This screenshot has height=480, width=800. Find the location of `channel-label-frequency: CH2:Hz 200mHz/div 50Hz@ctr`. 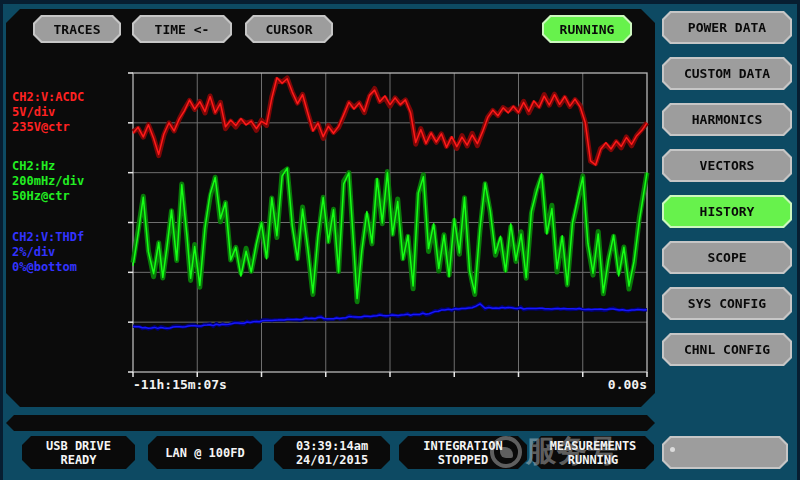

channel-label-frequency: CH2:Hz 200mHz/div 50Hz@ctr is located at coordinates (48, 182).